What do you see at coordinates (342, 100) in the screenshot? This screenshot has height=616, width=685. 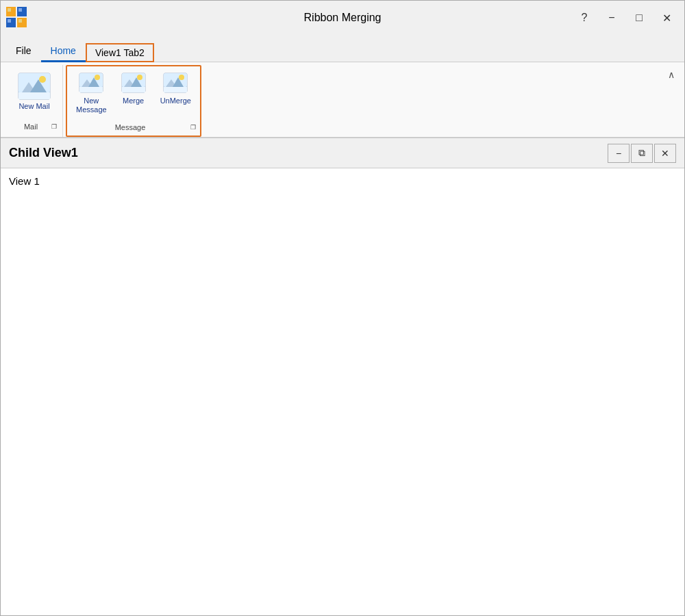 I see `ribbon: New Mail Mail ❐` at bounding box center [342, 100].